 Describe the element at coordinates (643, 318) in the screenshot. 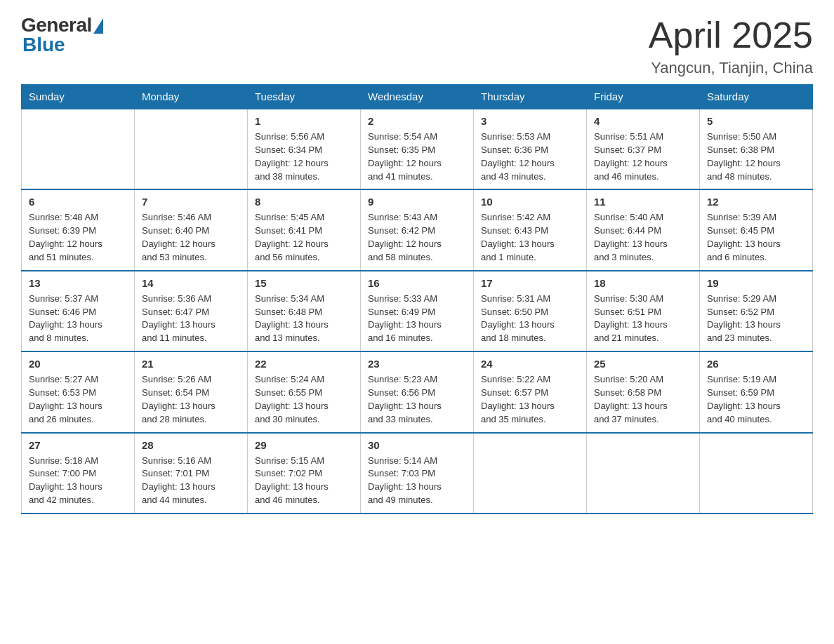

I see `day-info: Sunrise: 5:30 AM Sunset: 6:51 PM Dayligh…` at that location.